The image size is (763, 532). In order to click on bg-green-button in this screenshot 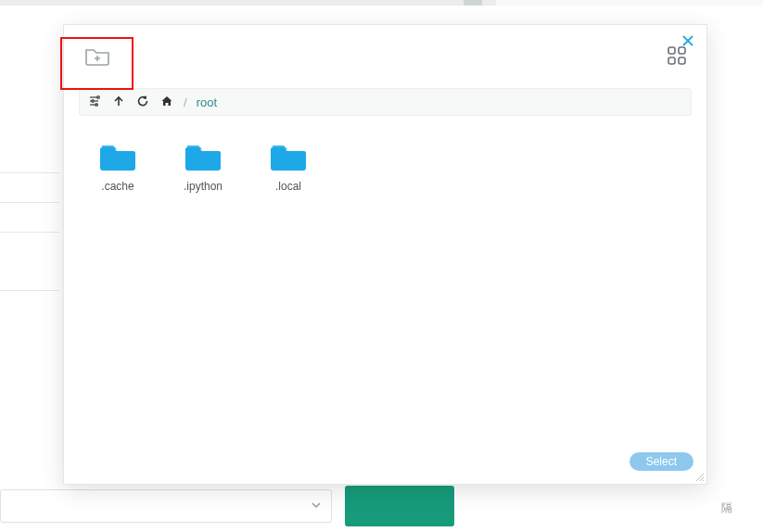, I will do `click(400, 506)`.